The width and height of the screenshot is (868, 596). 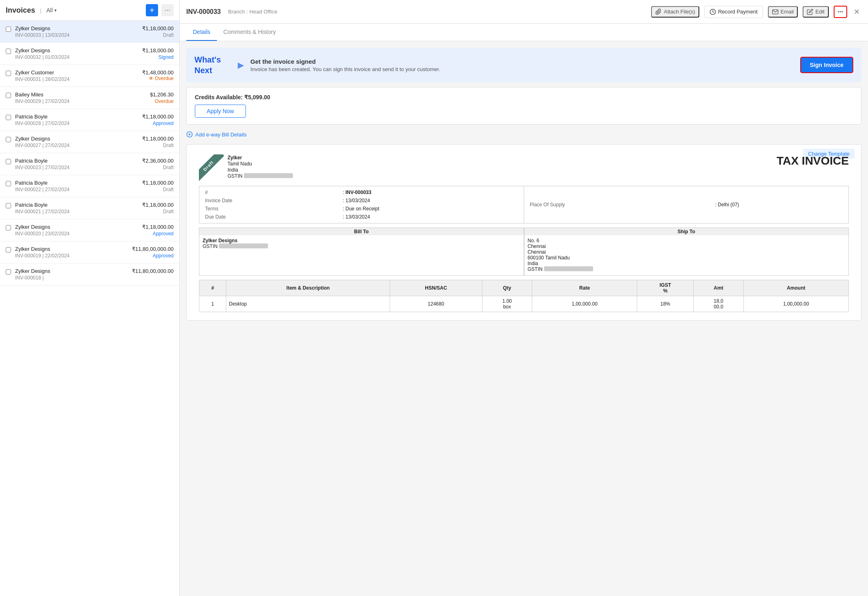 What do you see at coordinates (841, 12) in the screenshot?
I see `kebab-menu-button: ···` at bounding box center [841, 12].